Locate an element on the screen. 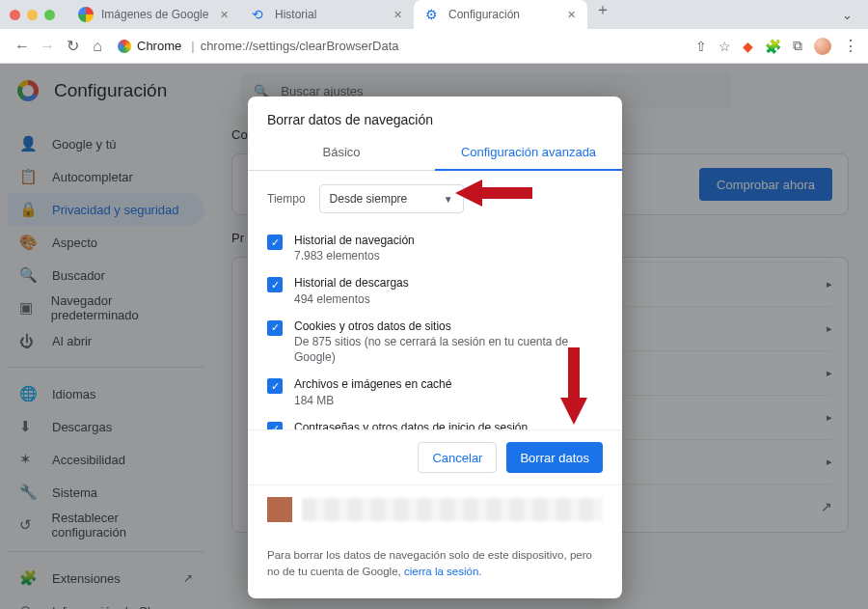  address-bar-row: ← → ↻ ⌂ Chrome | chrome://settings/clear… is located at coordinates (434, 46).